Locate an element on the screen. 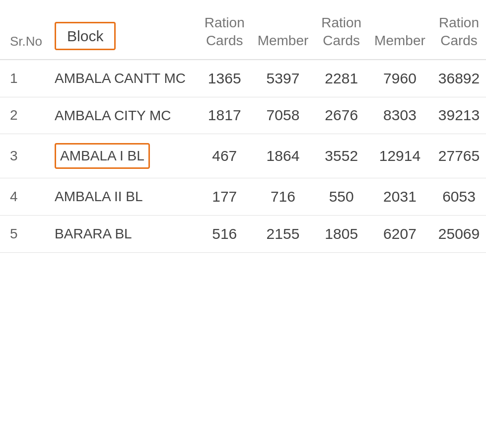  cell-col1: 1817 is located at coordinates (224, 115).